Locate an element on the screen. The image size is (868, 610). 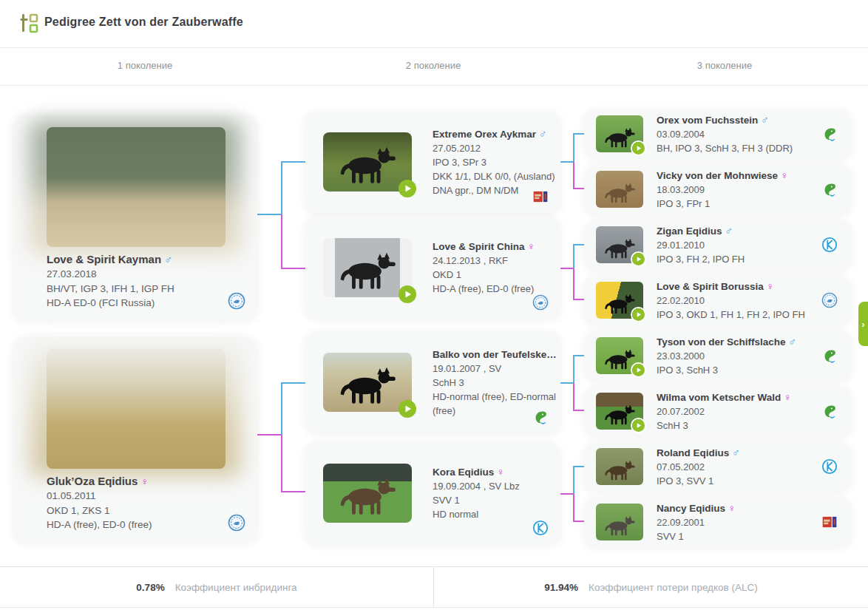
footer-stats: 0.78% Коэффициент инбридинга 91.94% Коэф… is located at coordinates (434, 587).